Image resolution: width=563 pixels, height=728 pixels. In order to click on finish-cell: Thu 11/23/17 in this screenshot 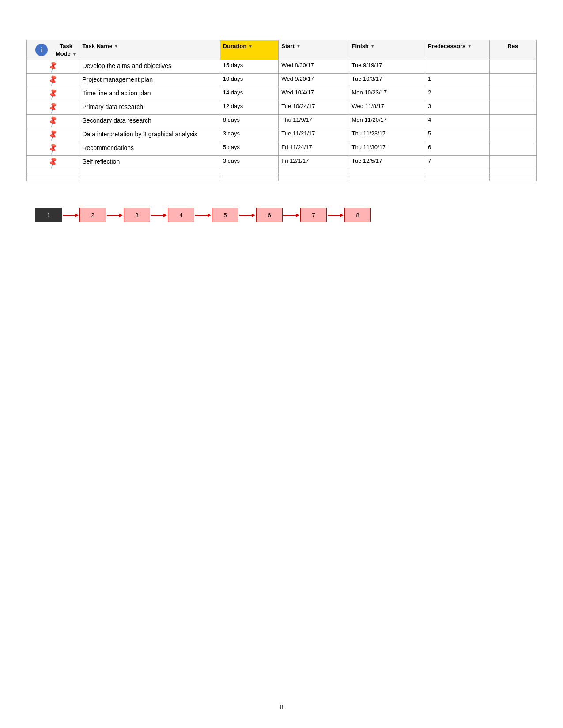, I will do `click(387, 135)`.